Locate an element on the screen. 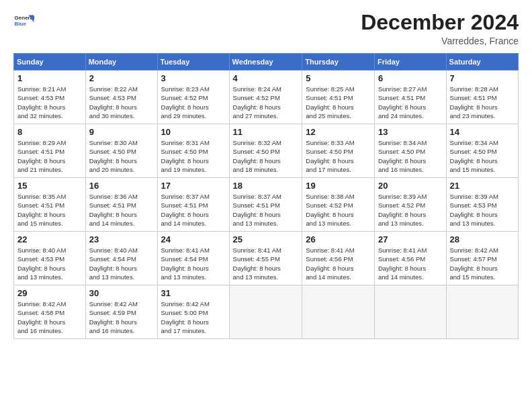 This screenshot has height=411, width=532. day-info: Sunrise: 8:25 AM Sunset: 4:51 PM Dayligh… is located at coordinates (339, 102).